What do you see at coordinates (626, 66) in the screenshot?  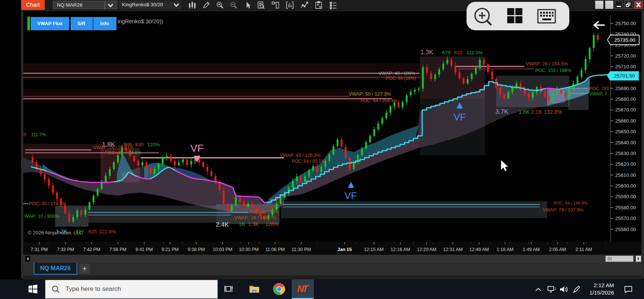 I see `svg-text: 25710.00` at bounding box center [626, 66].